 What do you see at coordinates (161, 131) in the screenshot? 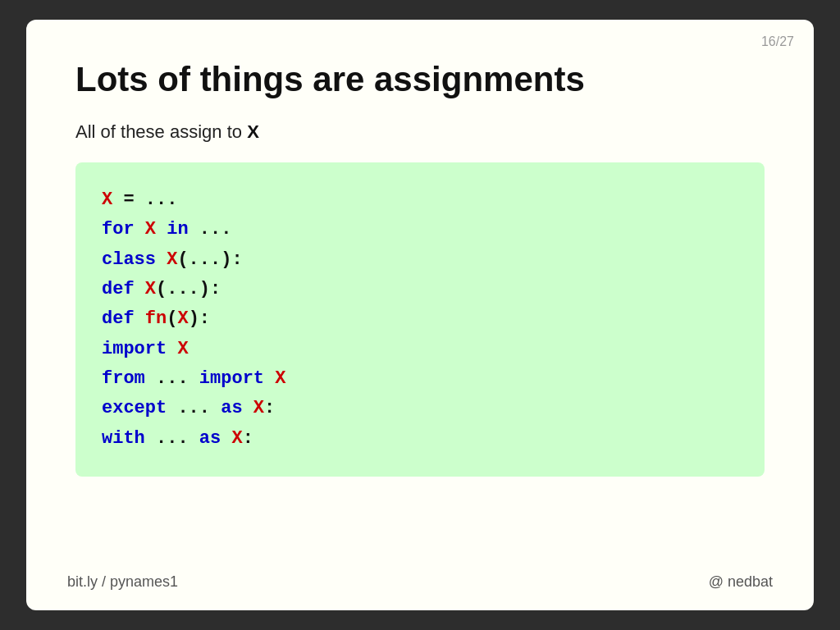
I see `subtitle-prefix: All of these assign to` at bounding box center [161, 131].